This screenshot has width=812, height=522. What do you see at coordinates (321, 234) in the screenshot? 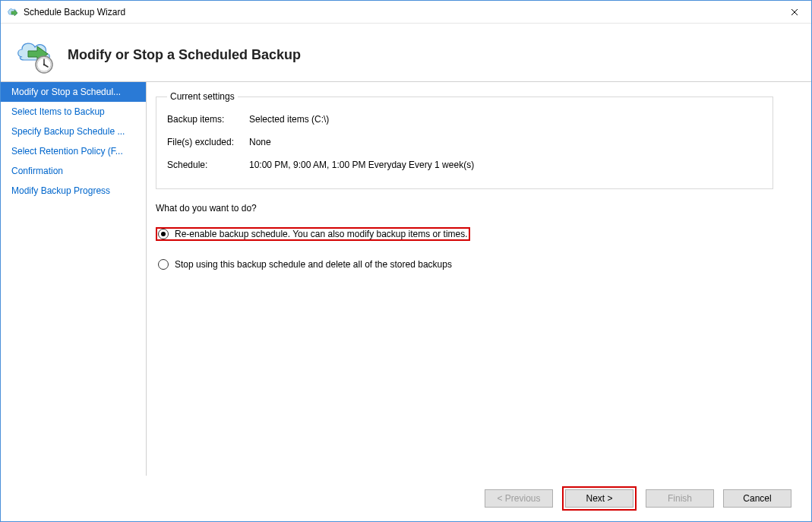
I see `option-reenable-label: Re-enable backup schedule. You can also …` at bounding box center [321, 234].